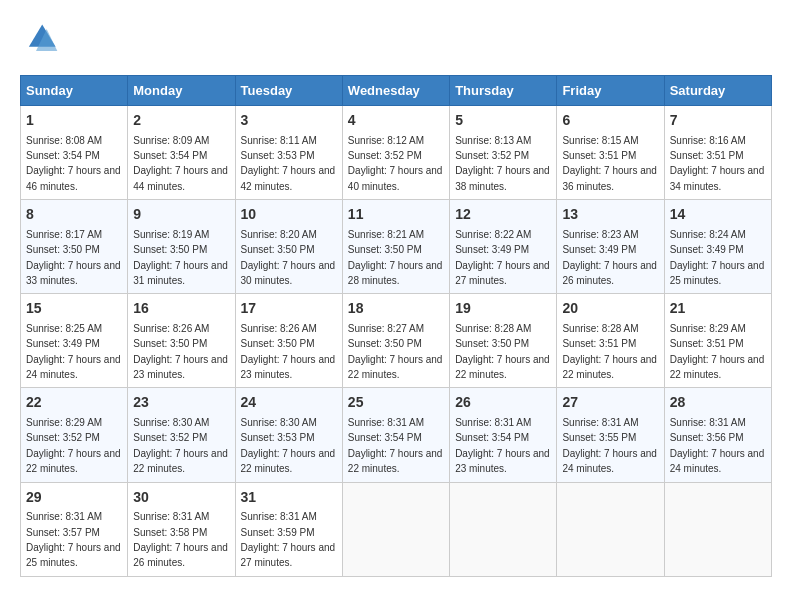  I want to click on day-info: Sunrise: 8:27 AMSunset: 3:50 PMDaylight:…, so click(396, 352).